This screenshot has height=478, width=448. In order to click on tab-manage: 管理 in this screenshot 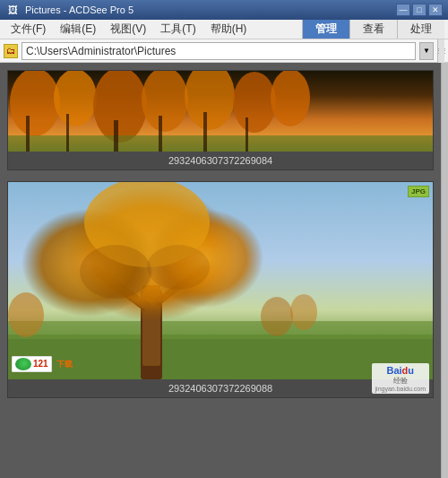, I will do `click(326, 29)`.